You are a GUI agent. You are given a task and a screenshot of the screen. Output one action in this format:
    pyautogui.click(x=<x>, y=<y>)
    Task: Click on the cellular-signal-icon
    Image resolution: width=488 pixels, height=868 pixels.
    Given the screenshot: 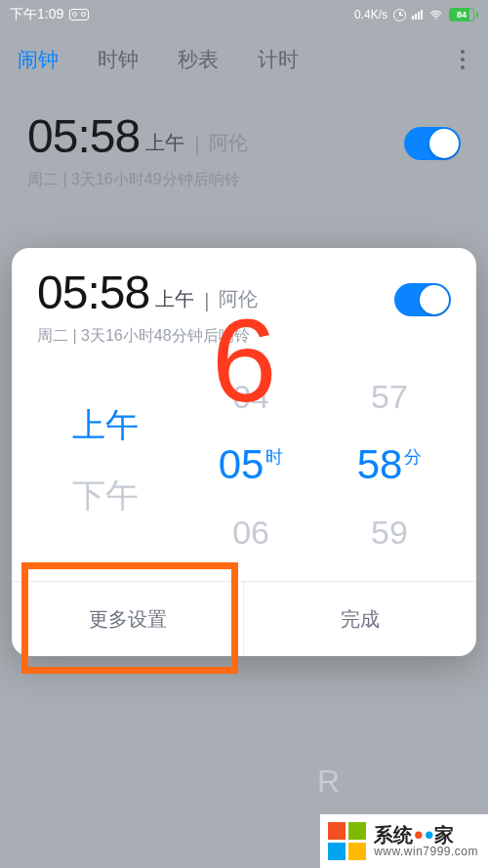 What is the action you would take?
    pyautogui.click(x=418, y=15)
    